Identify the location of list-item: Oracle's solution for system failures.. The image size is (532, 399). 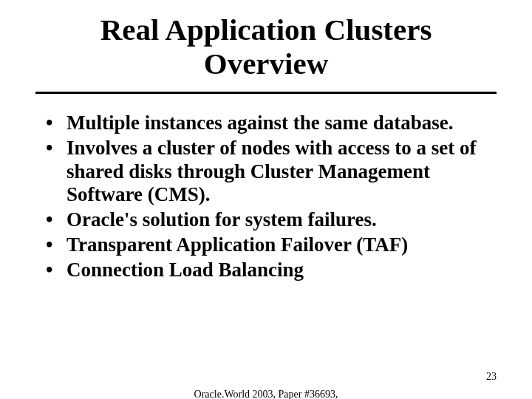
(269, 220).